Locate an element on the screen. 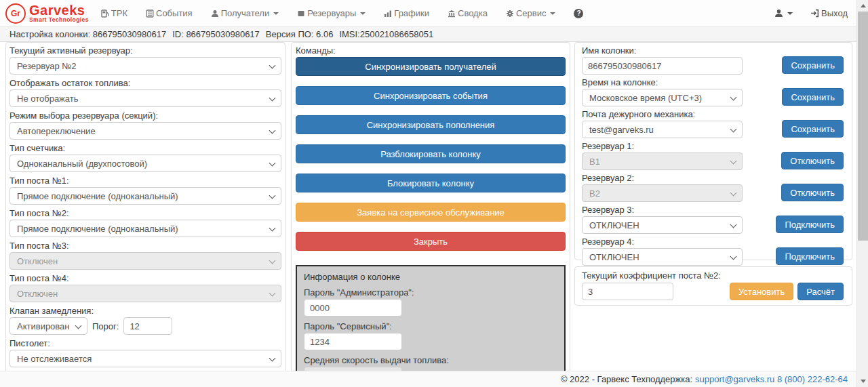 This screenshot has width=868, height=387. pump-settings-title: Настройка колонки: 866795030980617 is located at coordinates (88, 34).